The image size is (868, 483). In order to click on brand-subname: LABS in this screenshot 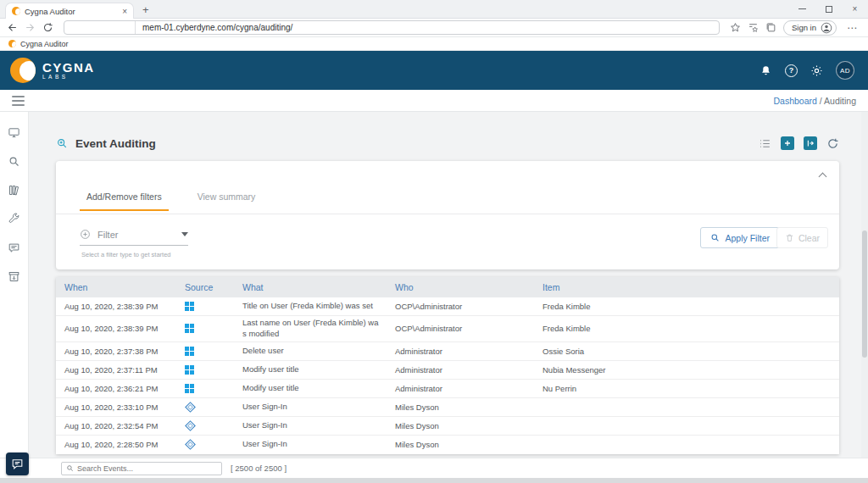, I will do `click(69, 77)`.